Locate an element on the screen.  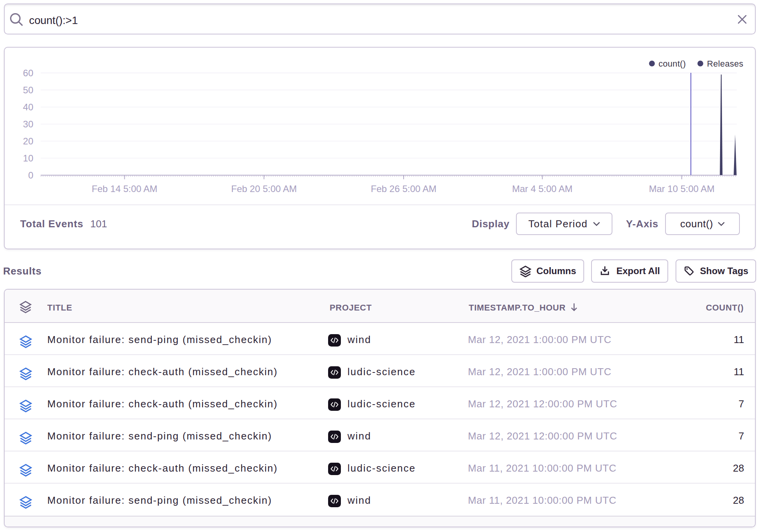
svg-text: count() is located at coordinates (672, 63).